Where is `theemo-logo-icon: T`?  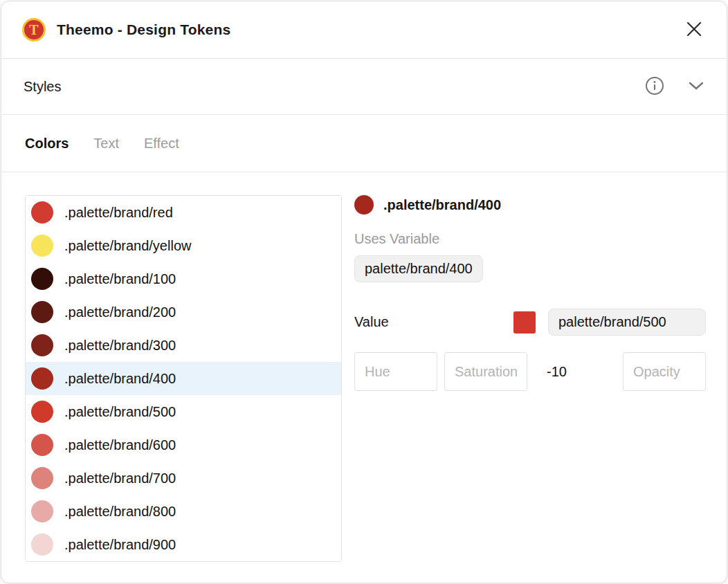
theemo-logo-icon: T is located at coordinates (34, 30).